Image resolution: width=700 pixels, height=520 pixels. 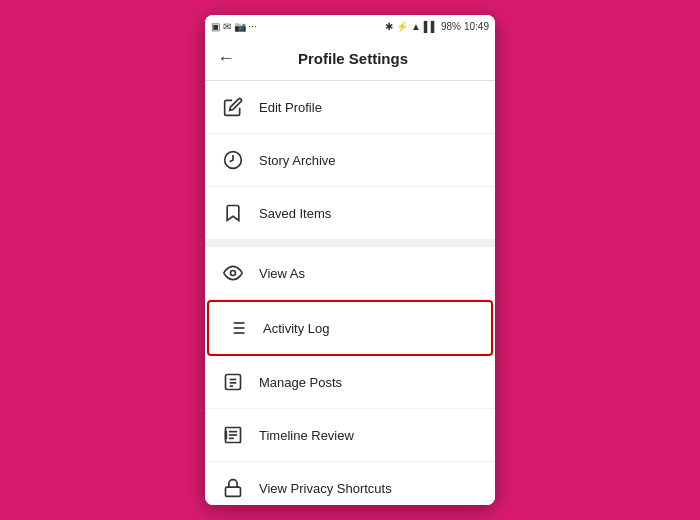 I want to click on wifi-icon: ▲, so click(x=416, y=26).